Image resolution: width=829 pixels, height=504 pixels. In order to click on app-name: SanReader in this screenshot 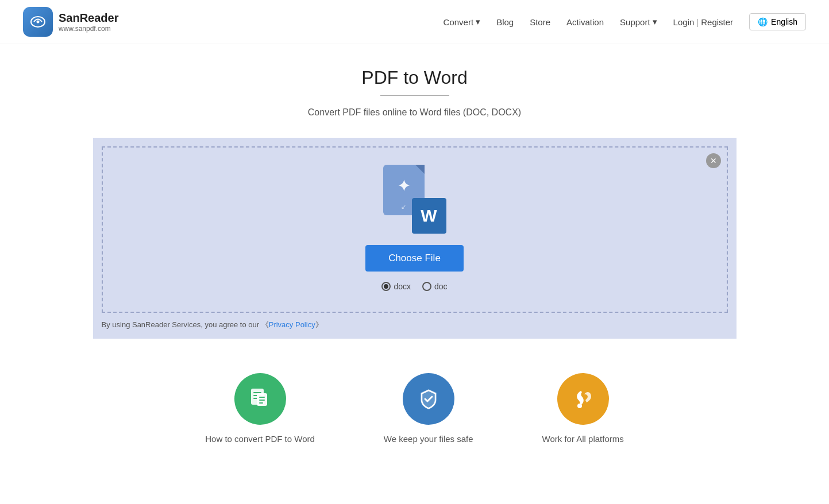, I will do `click(88, 18)`.